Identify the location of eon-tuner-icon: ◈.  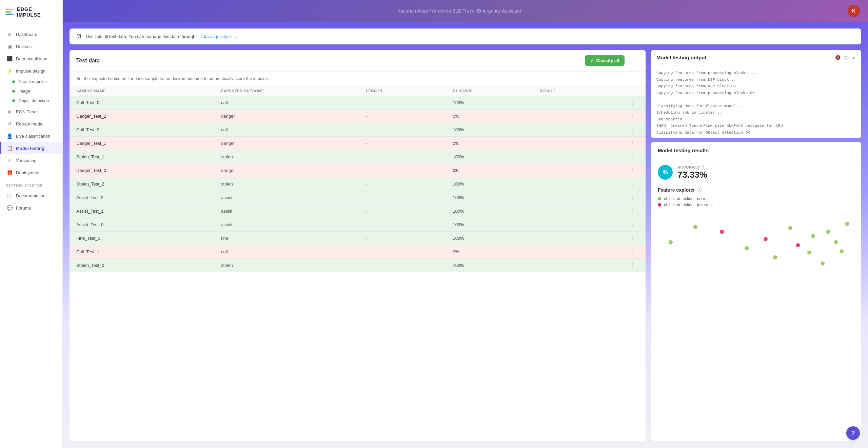
(9, 112).